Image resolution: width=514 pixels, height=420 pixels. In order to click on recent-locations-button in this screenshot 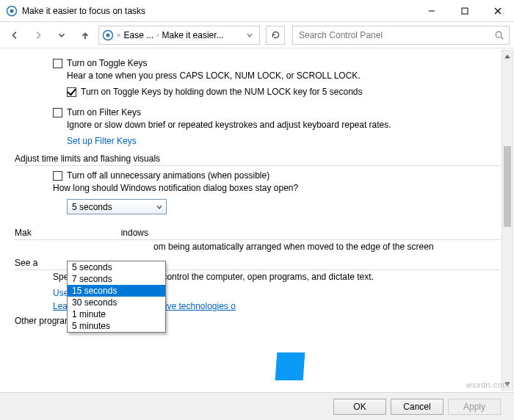, I will do `click(62, 35)`.